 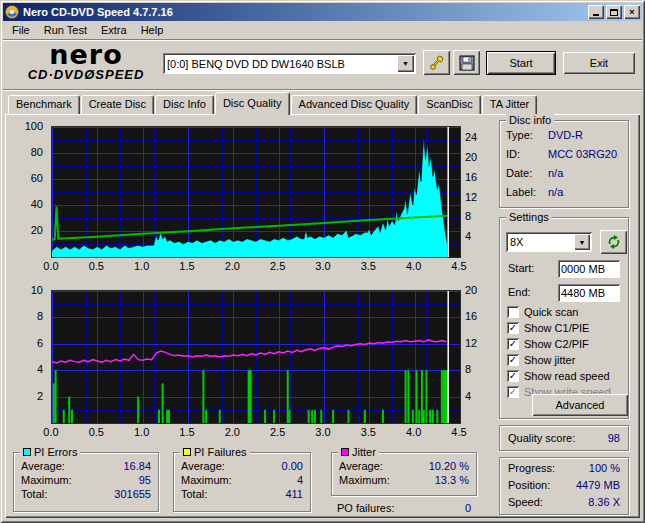 I want to click on stat-title: PI Failures, so click(x=220, y=452).